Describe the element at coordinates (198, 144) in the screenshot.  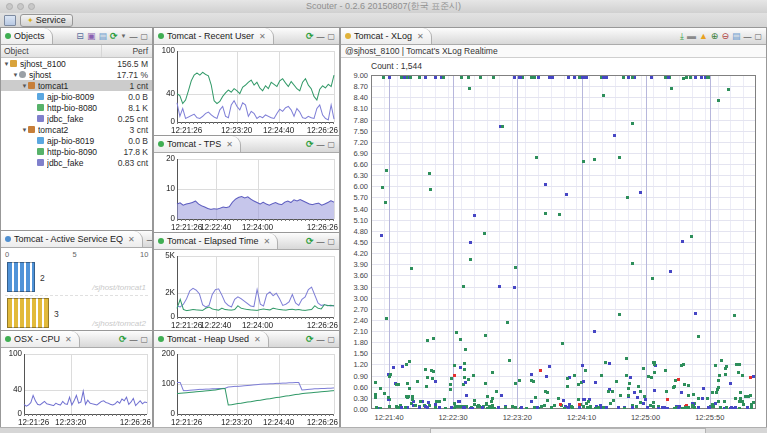
I see `tab-tps: Tomcat - TPS ✕` at that location.